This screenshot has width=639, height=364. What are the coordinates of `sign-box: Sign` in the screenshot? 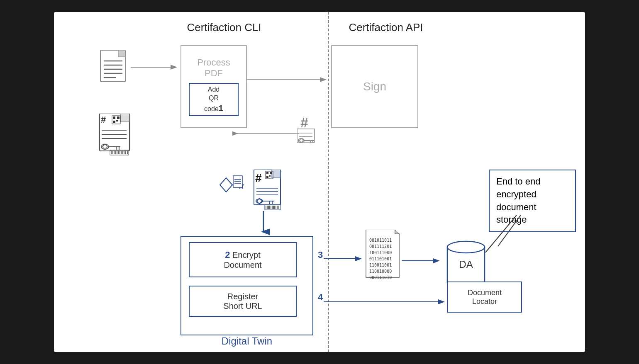 It's located at (375, 87).